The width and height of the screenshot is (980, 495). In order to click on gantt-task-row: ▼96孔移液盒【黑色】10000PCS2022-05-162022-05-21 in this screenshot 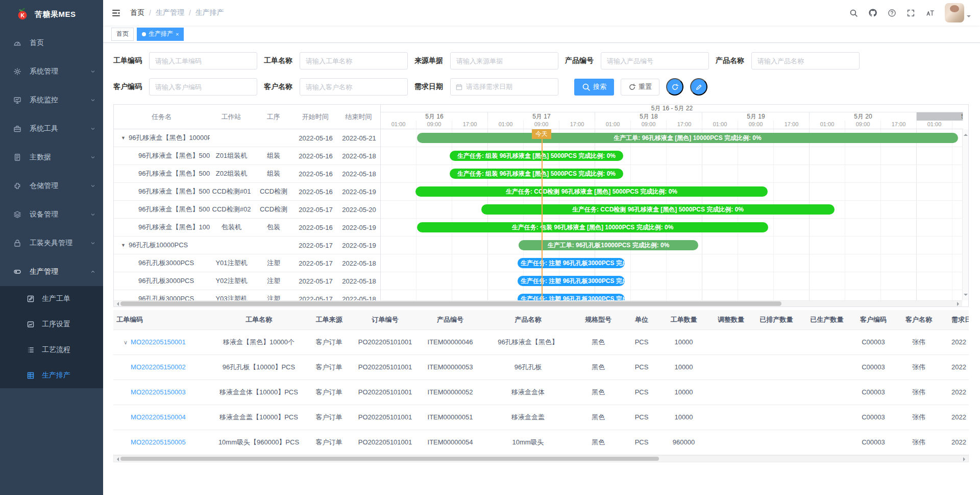, I will do `click(247, 138)`.